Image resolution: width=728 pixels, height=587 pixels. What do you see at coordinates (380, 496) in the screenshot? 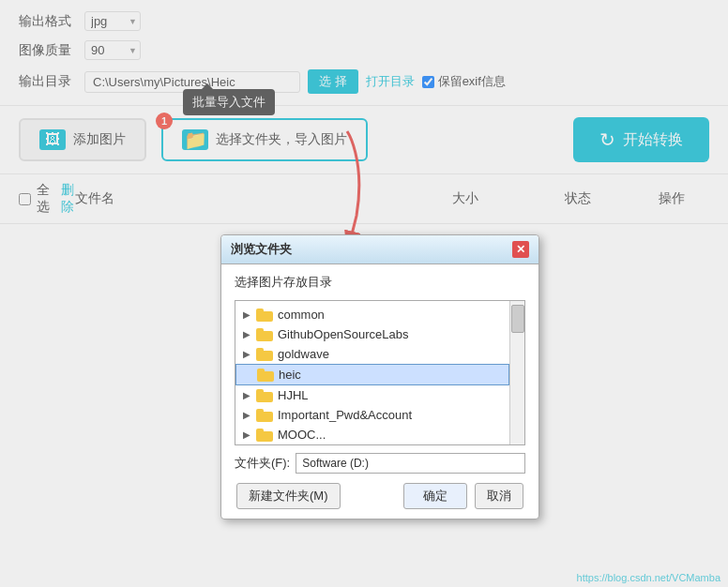
I see `dialog-buttons: 新建文件夹(M) 确定 取消` at bounding box center [380, 496].